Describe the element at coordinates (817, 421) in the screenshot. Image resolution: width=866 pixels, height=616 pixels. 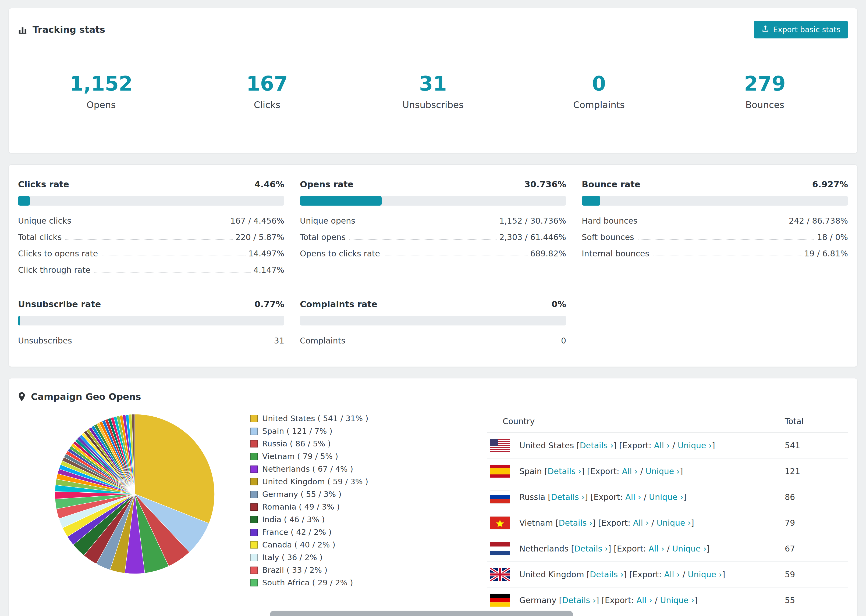
I see `total-column-header: Total` at that location.